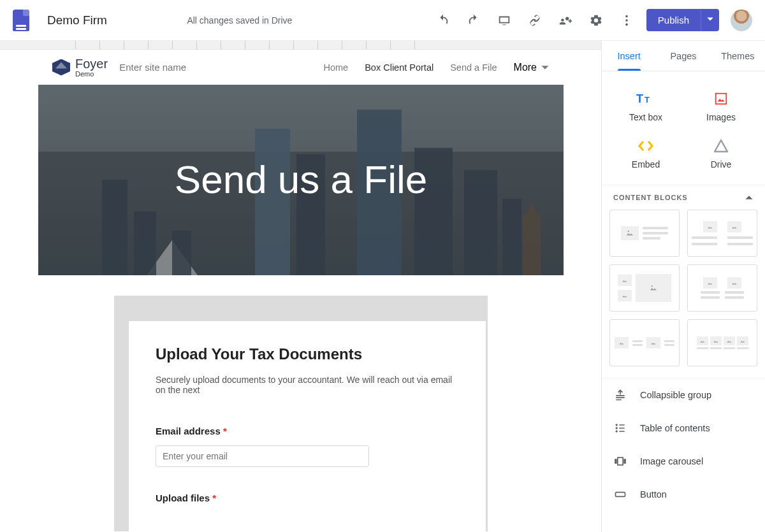 This screenshot has height=532, width=765. Describe the element at coordinates (535, 20) in the screenshot. I see `link-icon` at that location.